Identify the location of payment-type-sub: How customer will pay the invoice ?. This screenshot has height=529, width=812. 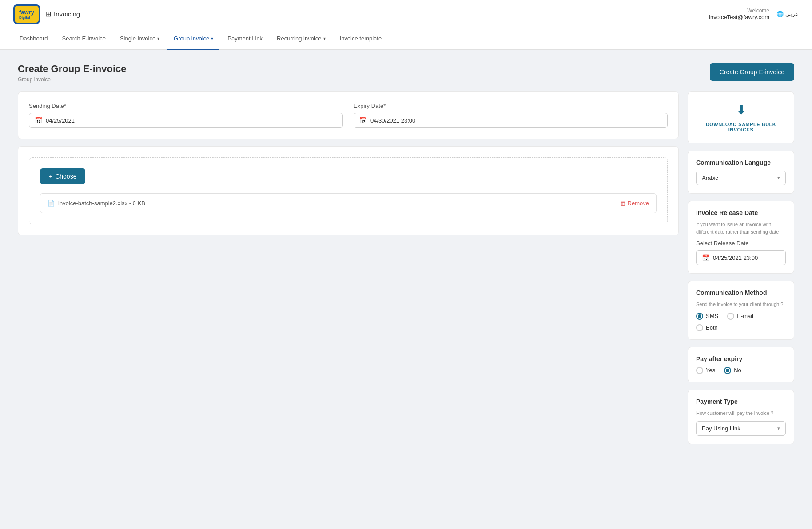
(741, 413).